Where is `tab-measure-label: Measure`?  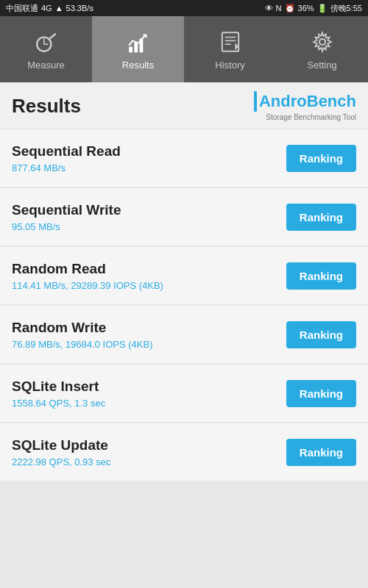 tab-measure-label: Measure is located at coordinates (46, 65).